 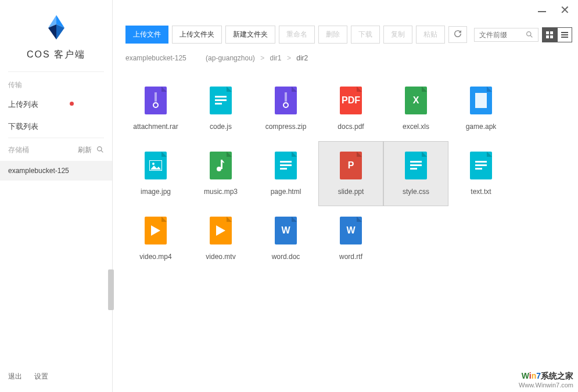 I want to click on download-button: 下载, so click(x=365, y=35).